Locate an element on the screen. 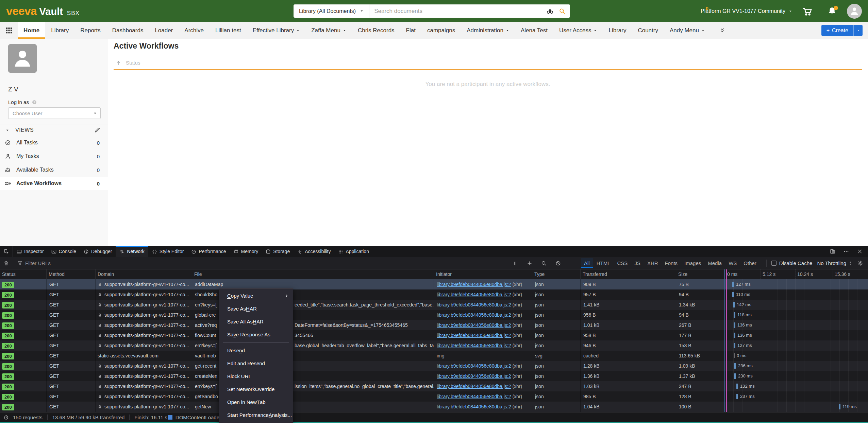  choose-user-select: Choose User is located at coordinates (54, 113).